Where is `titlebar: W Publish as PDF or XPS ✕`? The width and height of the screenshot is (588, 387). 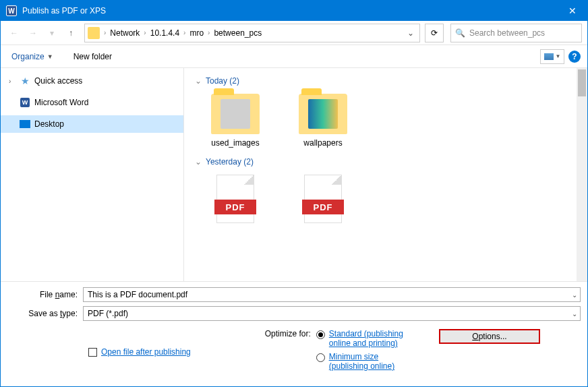
titlebar: W Publish as PDF or XPS ✕ is located at coordinates (294, 11).